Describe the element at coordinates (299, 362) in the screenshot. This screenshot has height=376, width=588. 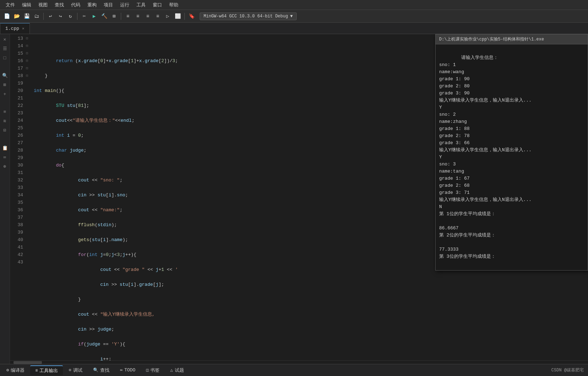
I see `scrollbar-horizontal` at that location.